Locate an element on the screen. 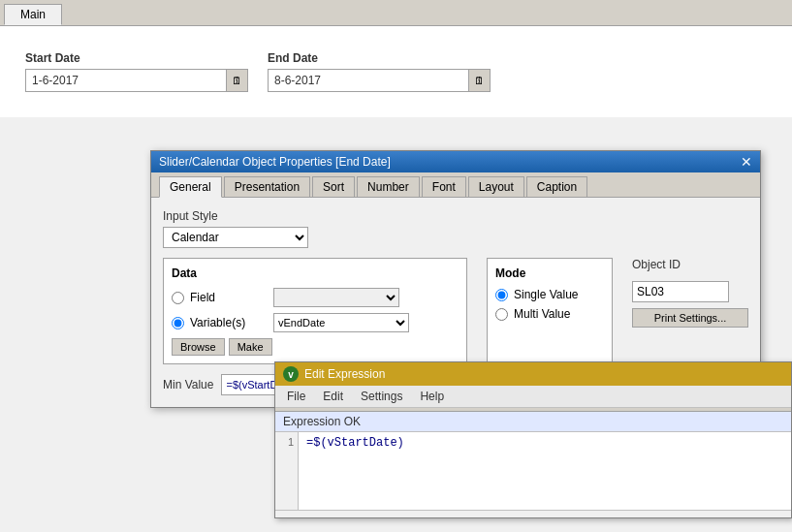 This screenshot has height=532, width=792. data-mode-row: Data Field Variable(s) vE is located at coordinates (456, 311).